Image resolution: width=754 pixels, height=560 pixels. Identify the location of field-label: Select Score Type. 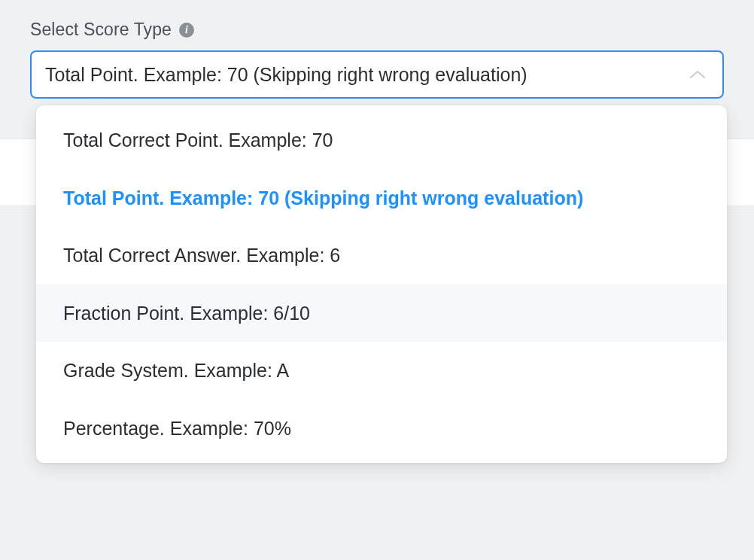
(101, 30).